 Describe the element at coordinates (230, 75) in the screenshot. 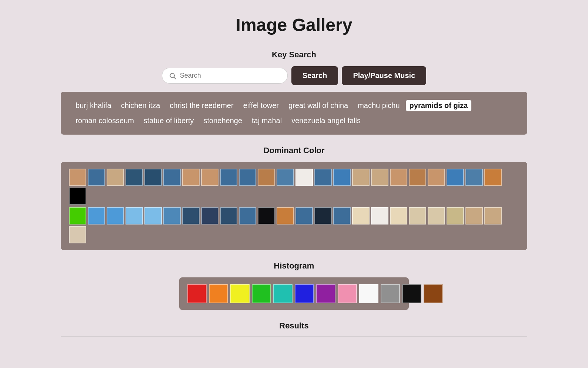

I see `search-input` at that location.